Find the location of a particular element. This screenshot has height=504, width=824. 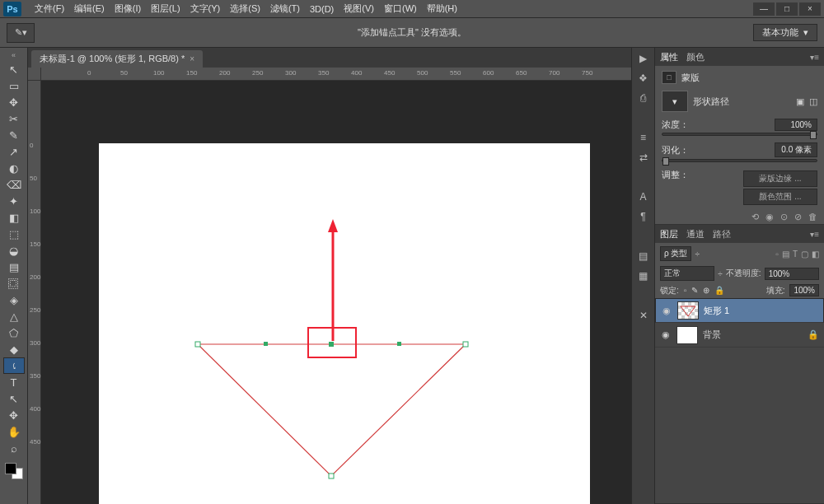

dock-icon: ≡ is located at coordinates (643, 138).